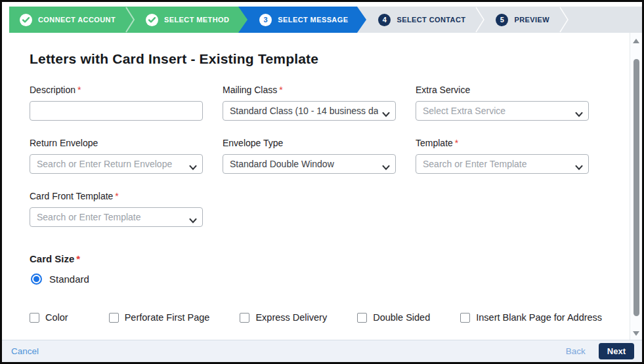 Image resolution: width=644 pixels, height=364 pixels. I want to click on stepper-inactive-zone: 4 SELECT CONTACT 5 PREVIEW, so click(500, 20).